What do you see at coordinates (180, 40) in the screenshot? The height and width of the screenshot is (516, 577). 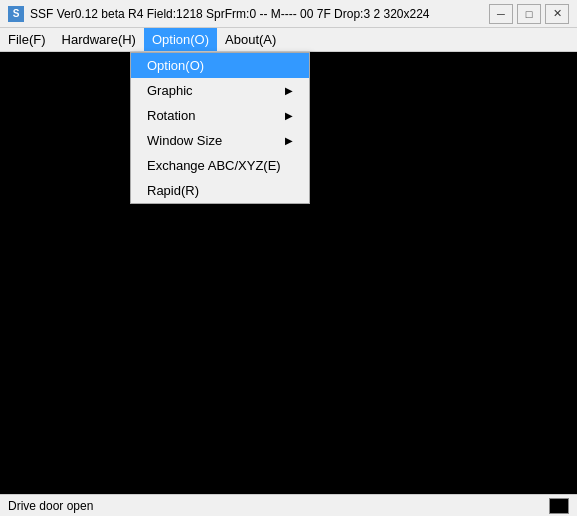 I see `menu-item-option: Option(O)` at bounding box center [180, 40].